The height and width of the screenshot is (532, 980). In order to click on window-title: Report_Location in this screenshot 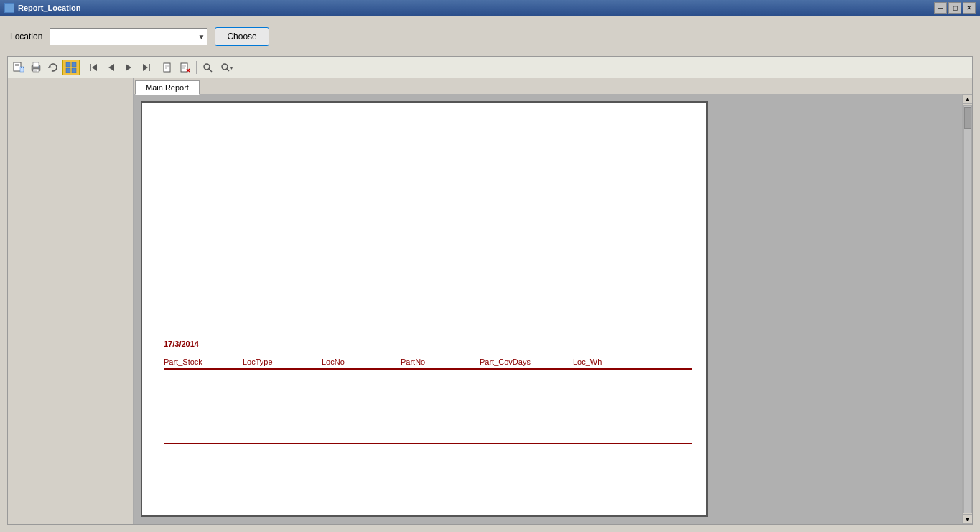, I will do `click(49, 8)`.